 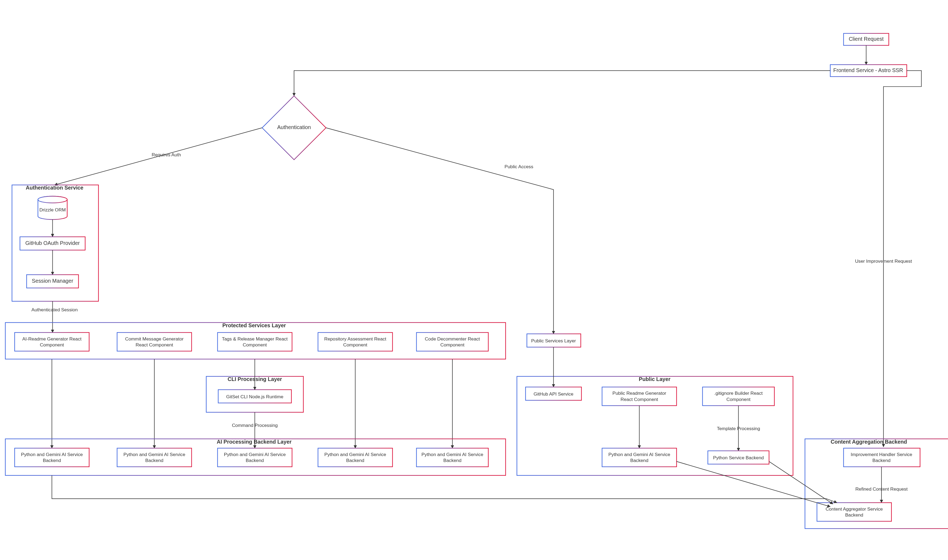 I want to click on label-frontend-service: Frontend Service - Astro SSR, so click(x=868, y=70).